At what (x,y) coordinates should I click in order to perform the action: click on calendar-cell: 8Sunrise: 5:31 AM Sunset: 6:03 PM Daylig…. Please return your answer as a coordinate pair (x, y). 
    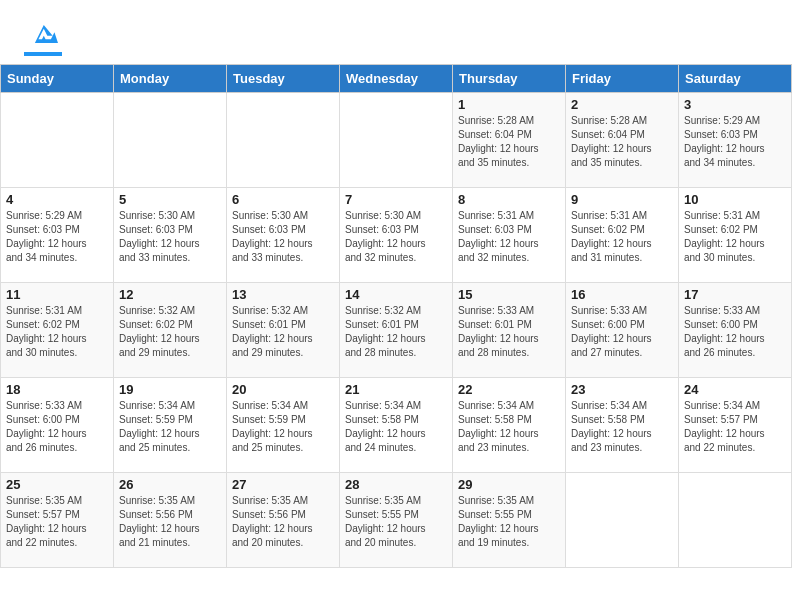
    Looking at the image, I should click on (510, 236).